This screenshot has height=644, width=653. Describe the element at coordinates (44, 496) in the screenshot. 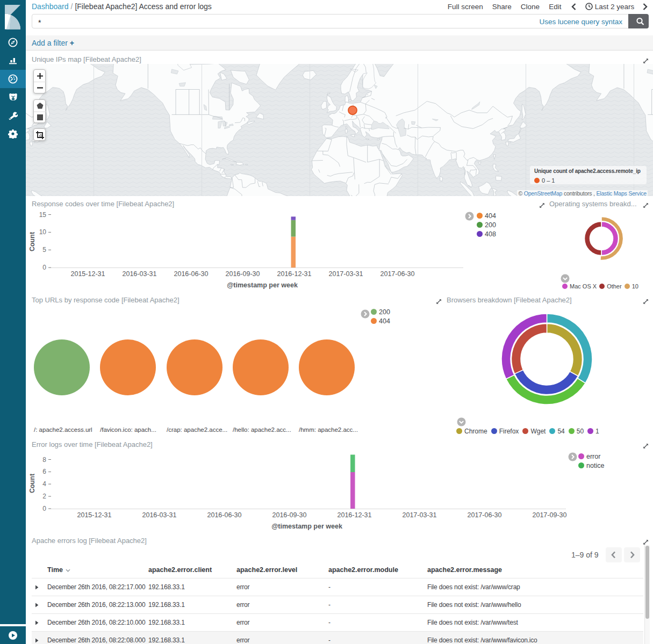

I see `svg-text: 2` at that location.